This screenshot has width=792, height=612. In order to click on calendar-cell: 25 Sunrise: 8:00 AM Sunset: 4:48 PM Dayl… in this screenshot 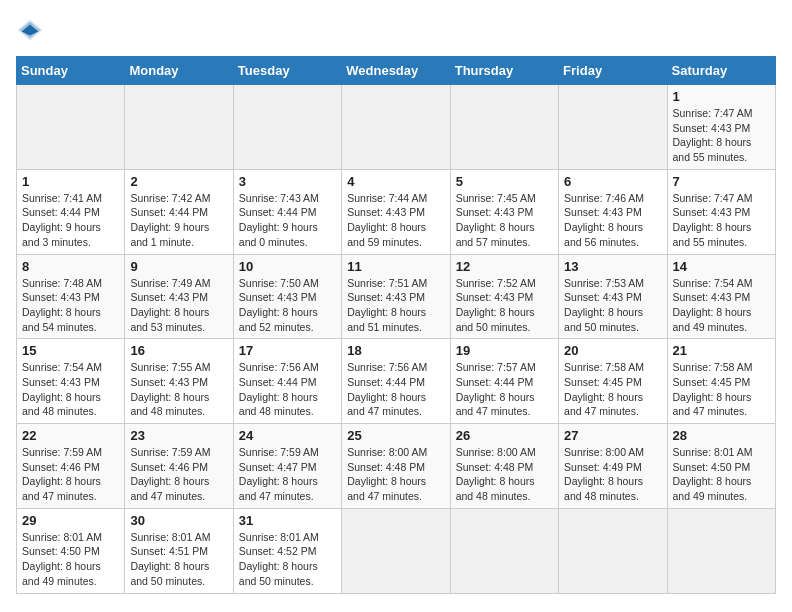, I will do `click(396, 466)`.